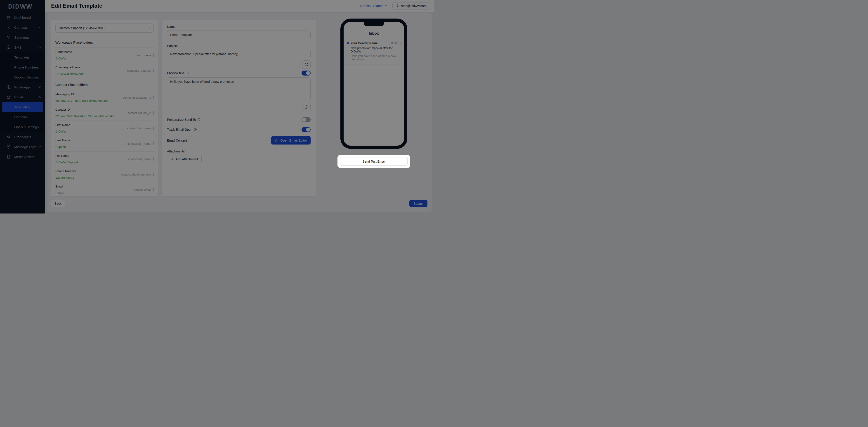  I want to click on placeholder-label: Last Name, so click(91, 140).